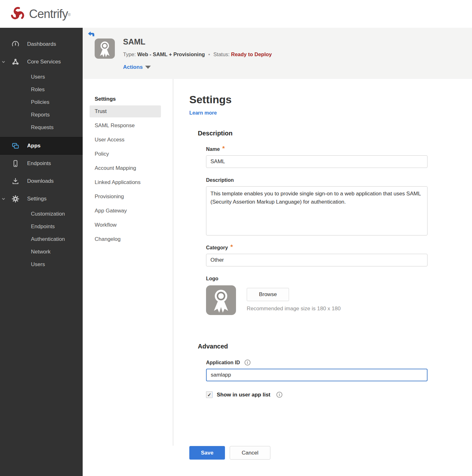 The image size is (472, 476). Describe the element at coordinates (125, 197) in the screenshot. I see `subnav-item-provisioning: Provisioning` at that location.